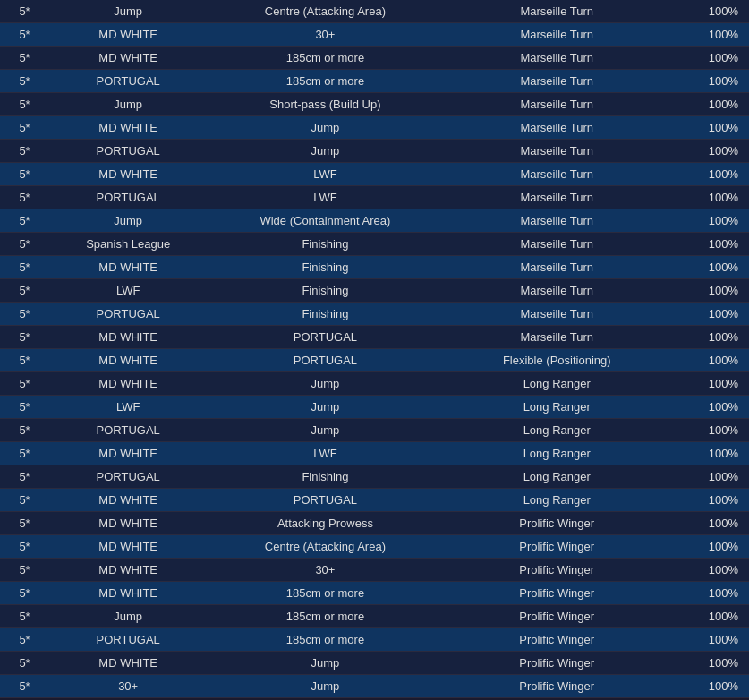  What do you see at coordinates (374, 477) in the screenshot?
I see `table-row: 5*PORTUGALFinishingLong Ranger100%` at bounding box center [374, 477].